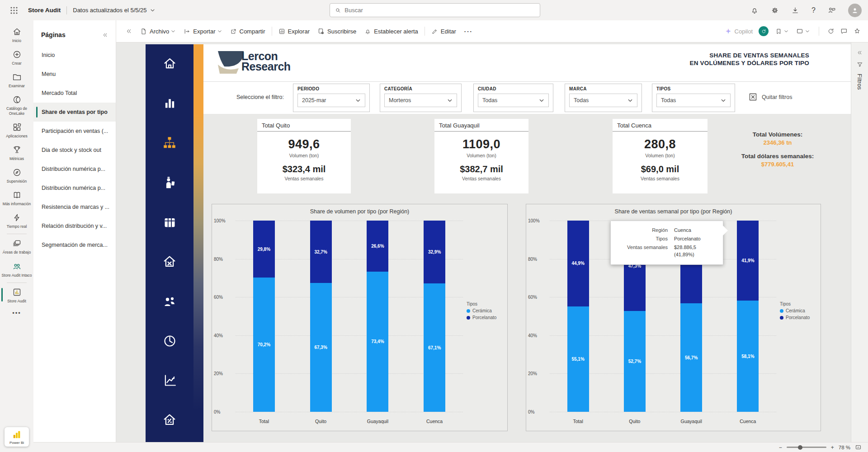 The height and width of the screenshot is (452, 868). I want to click on fit-to-page-icon, so click(858, 447).